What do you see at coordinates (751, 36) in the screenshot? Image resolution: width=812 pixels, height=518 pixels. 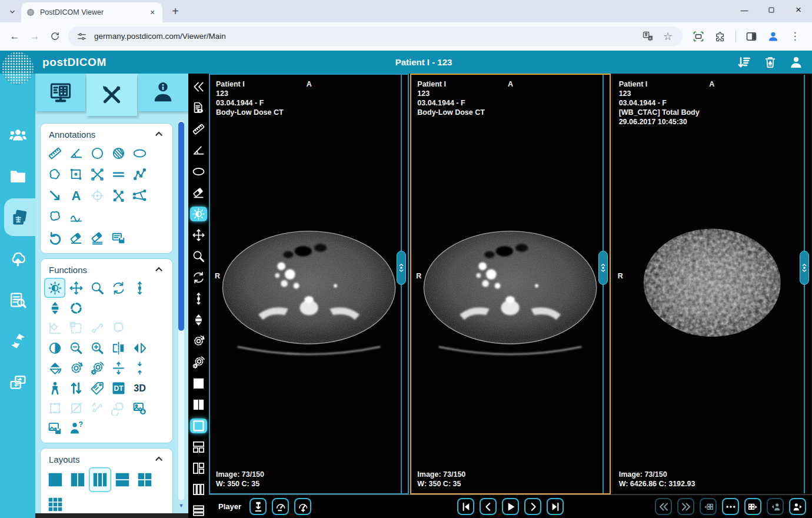 I see `side-panel-icon` at bounding box center [751, 36].